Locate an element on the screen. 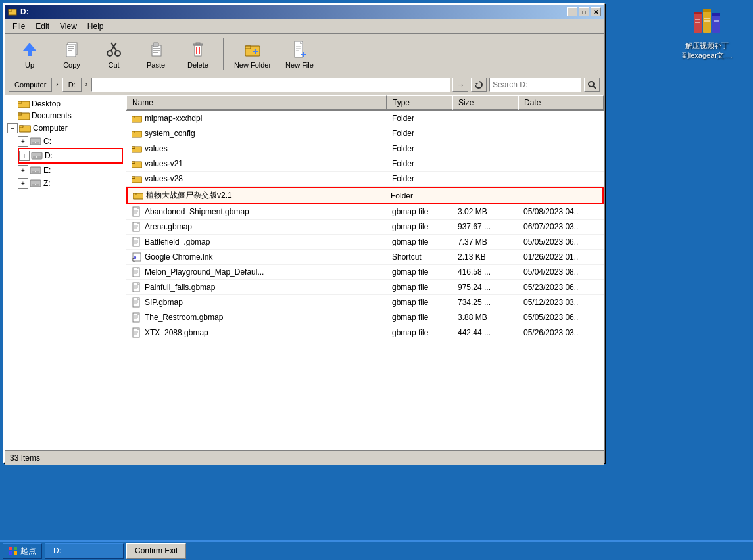 The width and height of the screenshot is (753, 560). sidebar-item-d: + D: is located at coordinates (70, 156).